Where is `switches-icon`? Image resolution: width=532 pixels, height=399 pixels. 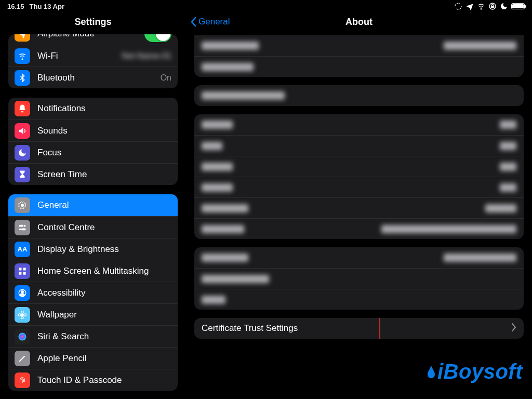 switches-icon is located at coordinates (22, 228).